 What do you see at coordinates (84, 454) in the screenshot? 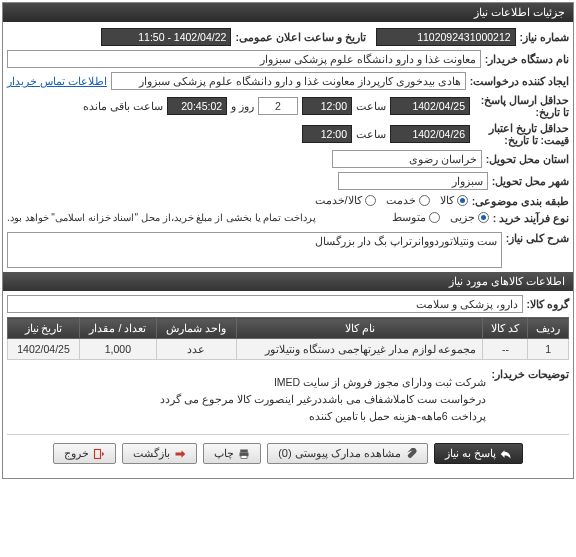
I see `exit-button: خروج` at bounding box center [84, 454].